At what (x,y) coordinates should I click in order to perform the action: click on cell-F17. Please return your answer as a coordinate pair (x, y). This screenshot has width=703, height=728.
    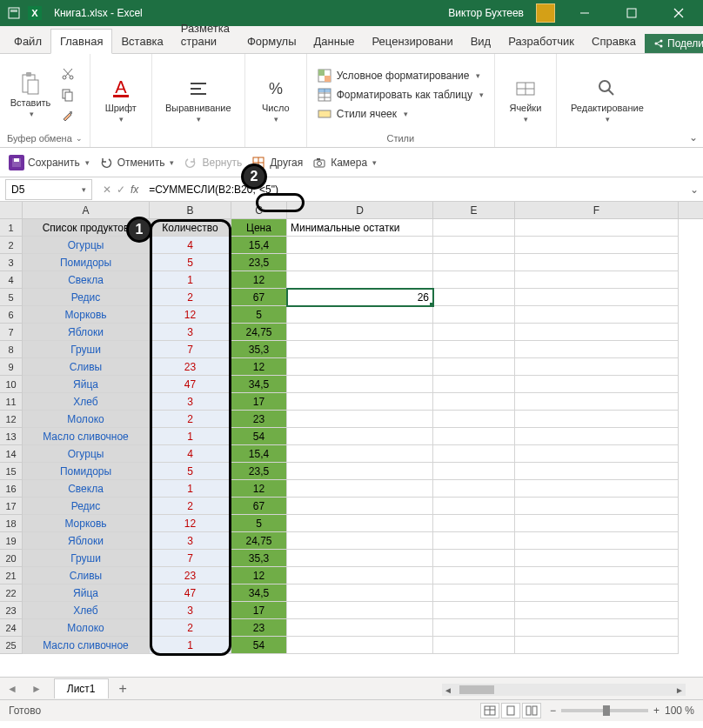
    Looking at the image, I should click on (597, 506).